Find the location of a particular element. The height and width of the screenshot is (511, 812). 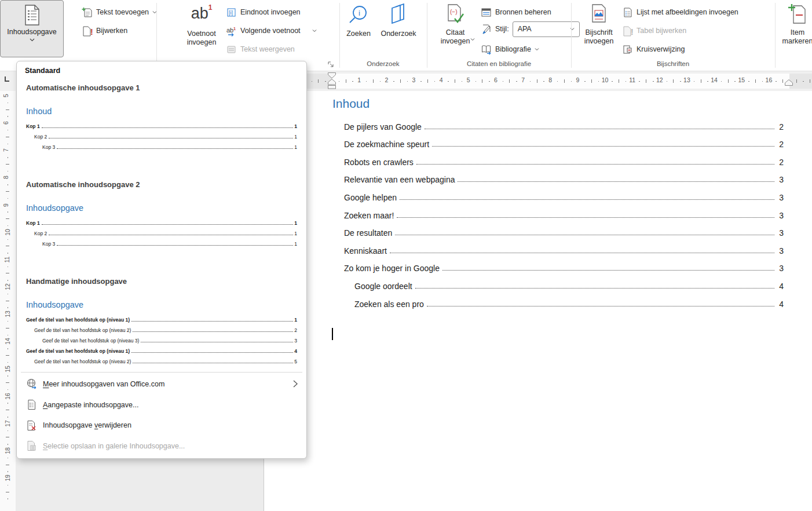

update-table-label: Tabel bijwerken is located at coordinates (661, 31).